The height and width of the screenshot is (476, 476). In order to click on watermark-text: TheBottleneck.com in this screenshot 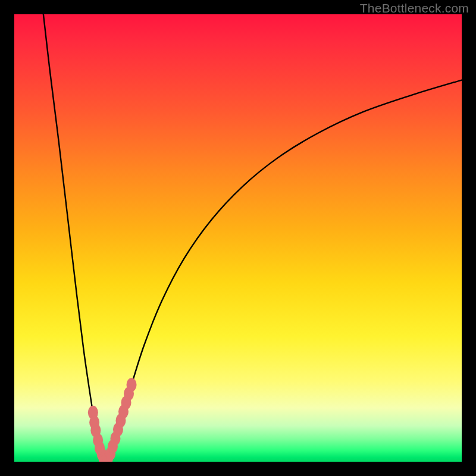, I will do `click(414, 8)`.